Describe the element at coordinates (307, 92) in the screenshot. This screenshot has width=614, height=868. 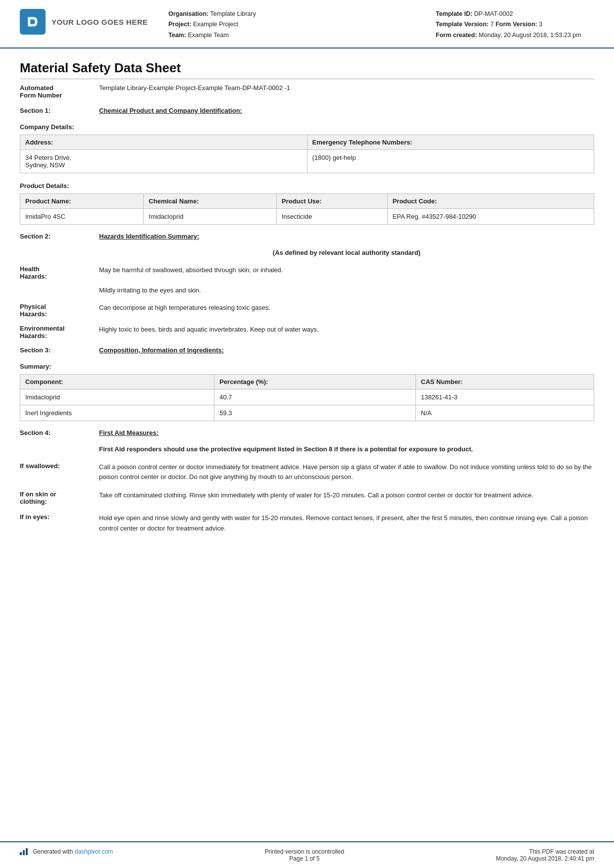
I see `form-number-row: AutomatedForm Number Template Library-Ex…` at that location.